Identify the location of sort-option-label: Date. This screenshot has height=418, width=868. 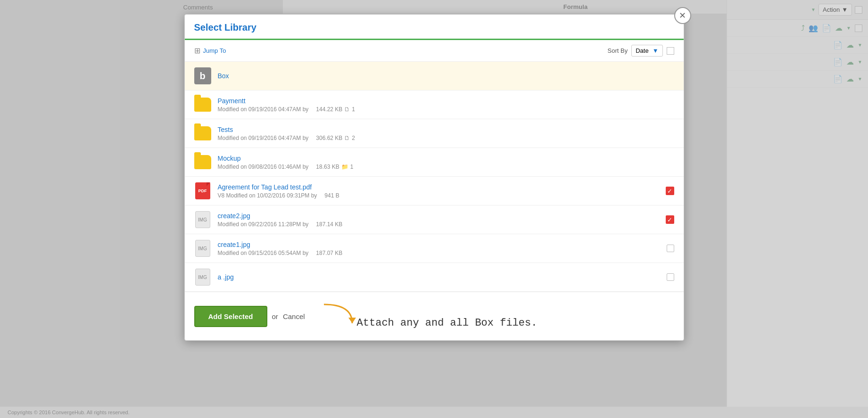
(642, 51).